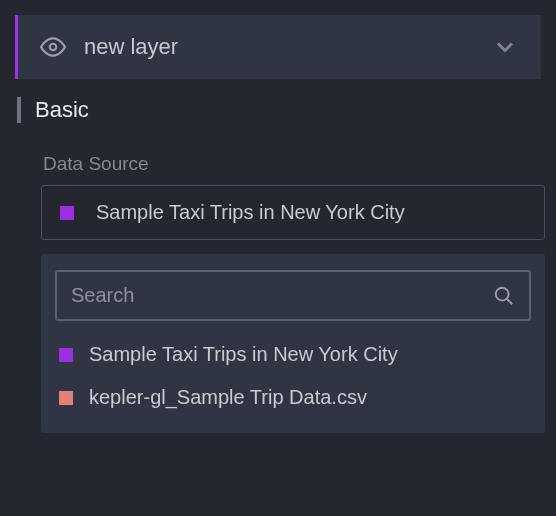 The image size is (556, 516). Describe the element at coordinates (228, 398) in the screenshot. I see `option-label: kepler-gl_Sample Trip Data.csv` at that location.